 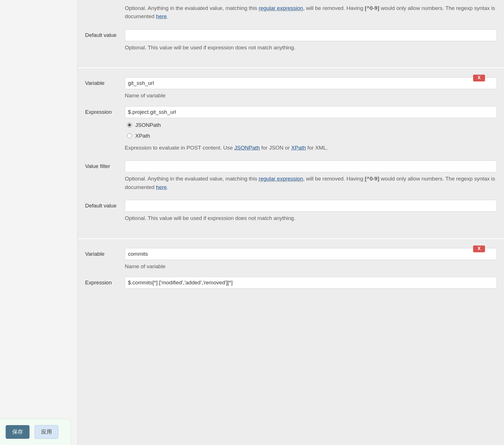 What do you see at coordinates (312, 136) in the screenshot?
I see `radio-xpath: XPath` at bounding box center [312, 136].